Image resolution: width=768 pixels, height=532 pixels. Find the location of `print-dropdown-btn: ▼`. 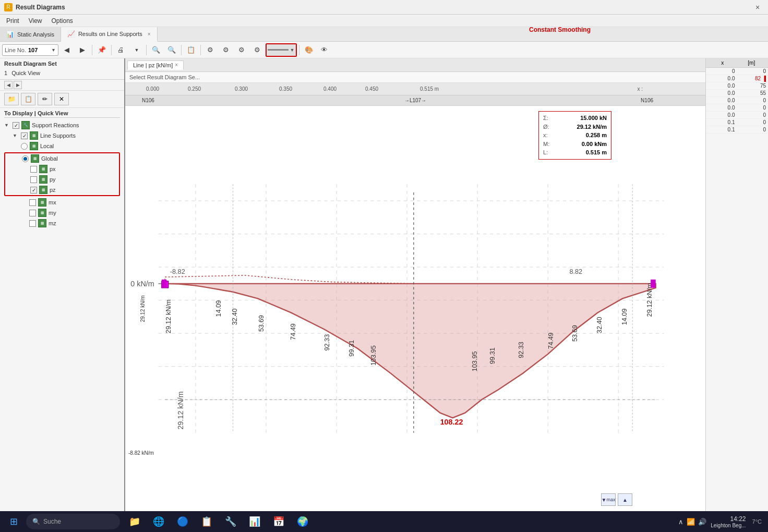

print-dropdown-btn: ▼ is located at coordinates (137, 50).